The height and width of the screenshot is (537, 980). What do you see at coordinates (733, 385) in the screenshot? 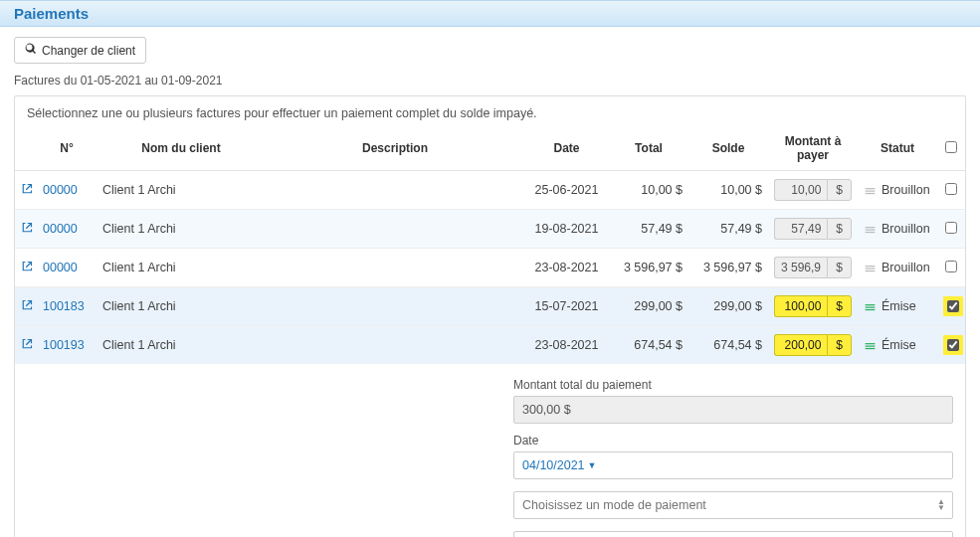
I see `total-label: Montant total du paiement` at bounding box center [733, 385].